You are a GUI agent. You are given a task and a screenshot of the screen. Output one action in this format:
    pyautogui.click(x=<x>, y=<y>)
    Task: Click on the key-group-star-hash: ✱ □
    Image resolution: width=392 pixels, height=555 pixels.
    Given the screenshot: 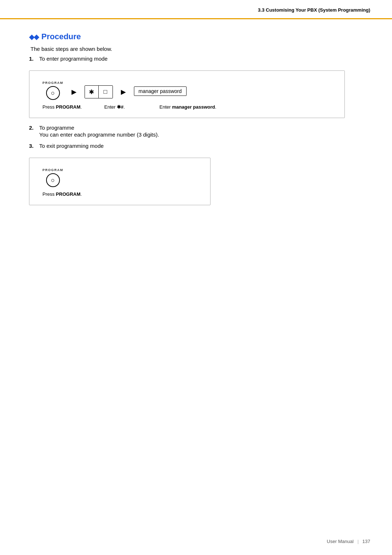 What is the action you would take?
    pyautogui.click(x=99, y=92)
    